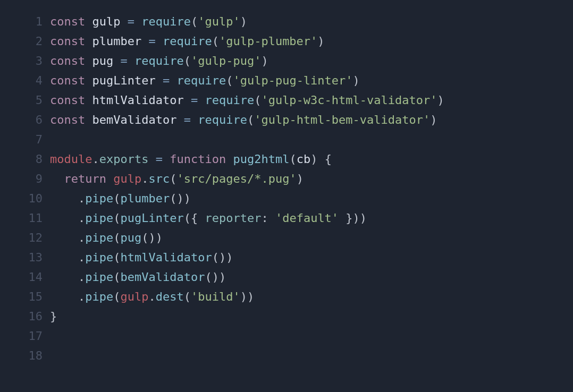 This screenshot has height=392, width=573. Describe the element at coordinates (286, 139) in the screenshot. I see `code-line: 7` at that location.